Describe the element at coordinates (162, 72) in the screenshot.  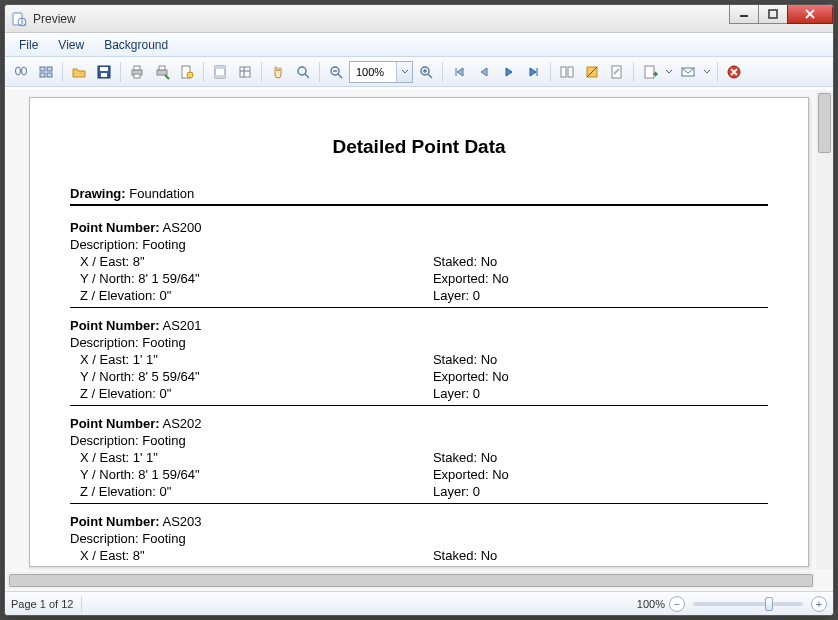
I see `quick-print-icon` at that location.